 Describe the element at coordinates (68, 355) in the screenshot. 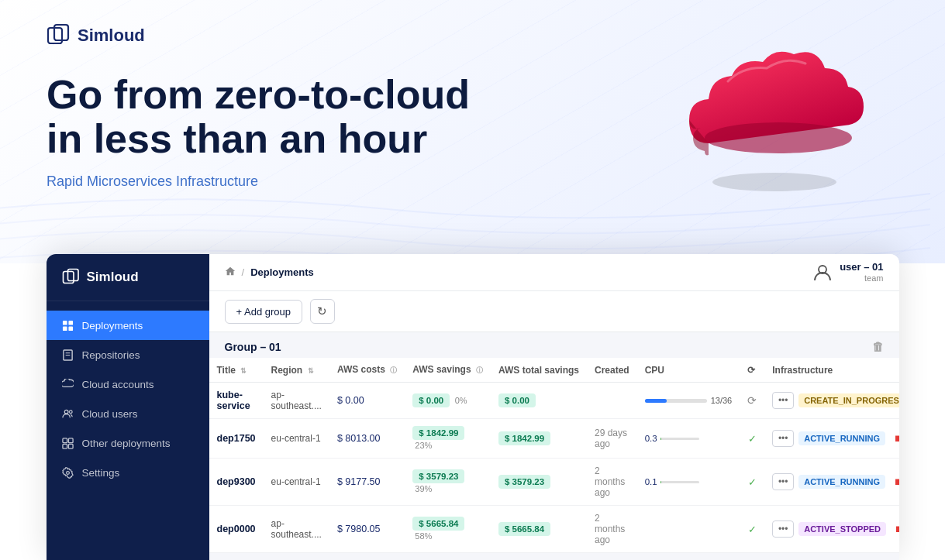

I see `repositories-icon` at that location.